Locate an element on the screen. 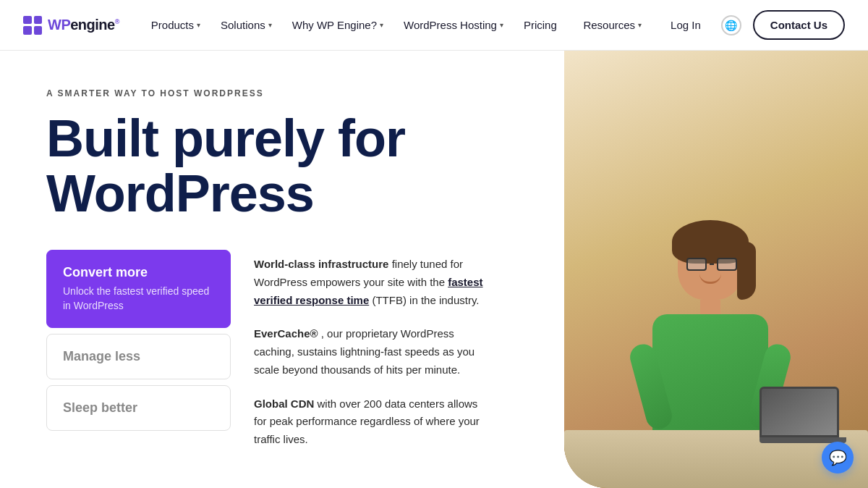  hero-eyebrow: A SMARTER WAY TO HOST WORDPRESS is located at coordinates (269, 93).